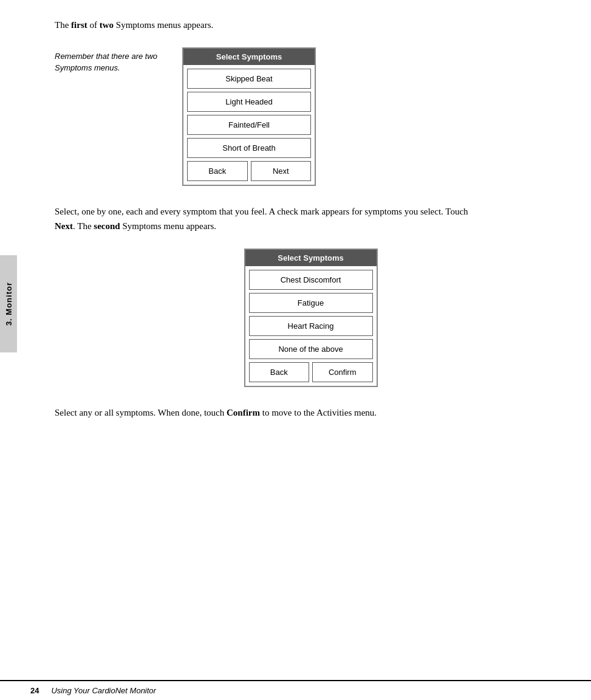 Image resolution: width=591 pixels, height=700 pixels. I want to click on symptom-btn-fatigue: Fatigue, so click(311, 303).